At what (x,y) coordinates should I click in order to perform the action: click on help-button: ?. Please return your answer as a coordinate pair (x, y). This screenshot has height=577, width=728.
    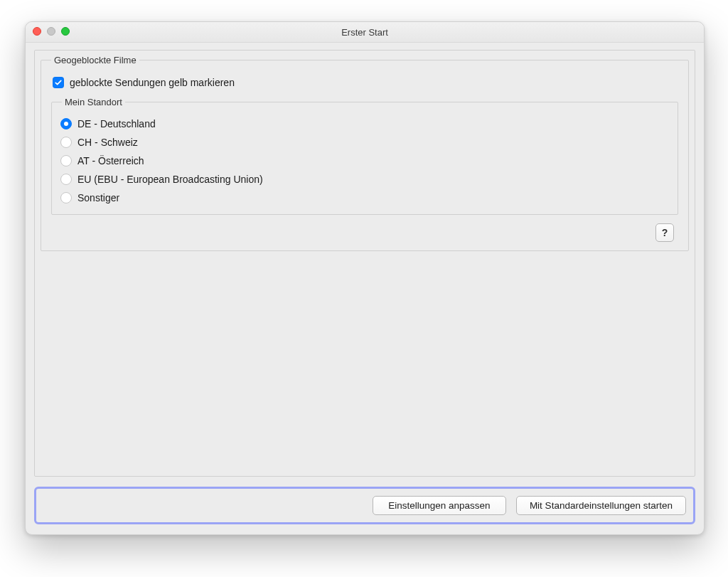
    Looking at the image, I should click on (665, 233).